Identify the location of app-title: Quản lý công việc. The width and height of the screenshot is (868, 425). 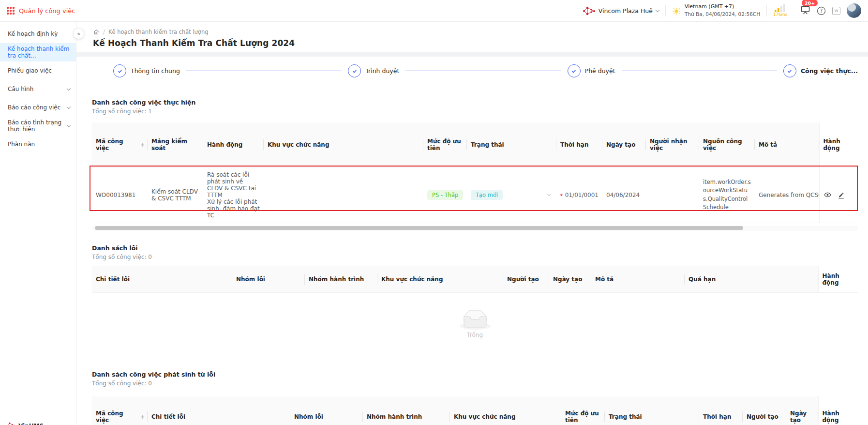
(47, 11).